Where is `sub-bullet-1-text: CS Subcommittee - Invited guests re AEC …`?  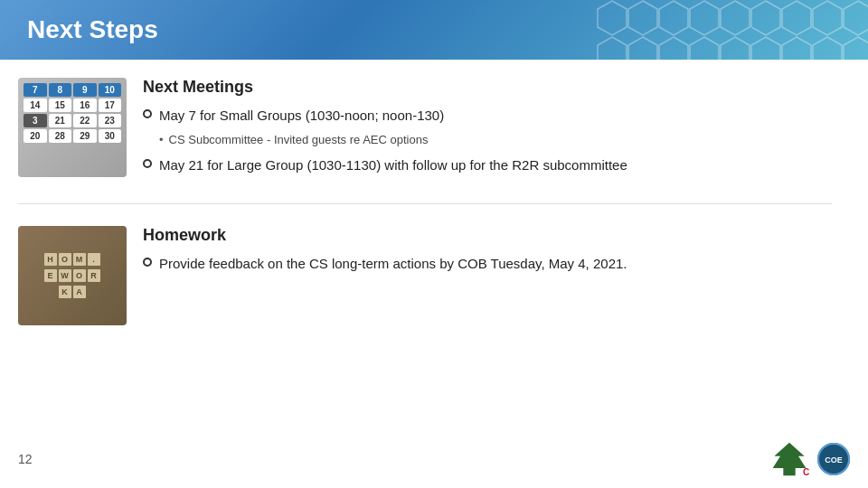 sub-bullet-1-text: CS Subcommittee - Invited guests re AEC … is located at coordinates (298, 140).